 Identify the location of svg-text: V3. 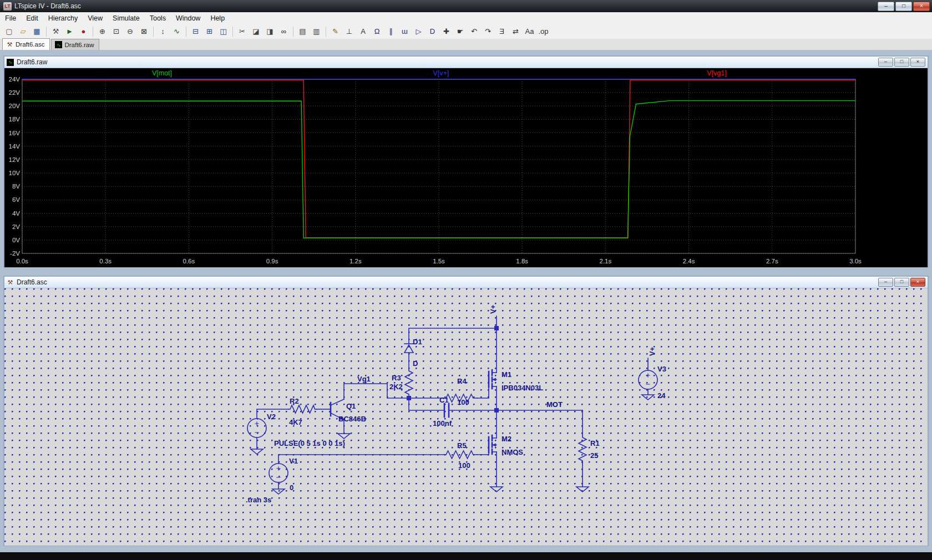
(662, 369).